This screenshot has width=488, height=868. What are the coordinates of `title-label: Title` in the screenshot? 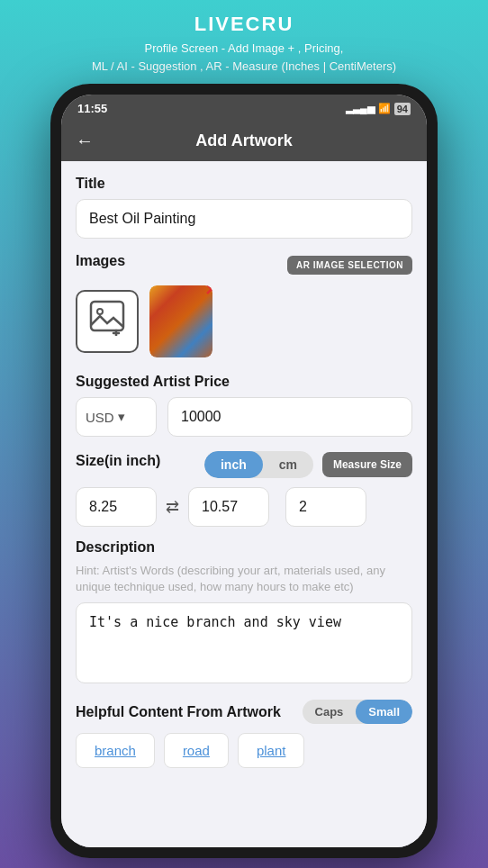 It's located at (244, 184).